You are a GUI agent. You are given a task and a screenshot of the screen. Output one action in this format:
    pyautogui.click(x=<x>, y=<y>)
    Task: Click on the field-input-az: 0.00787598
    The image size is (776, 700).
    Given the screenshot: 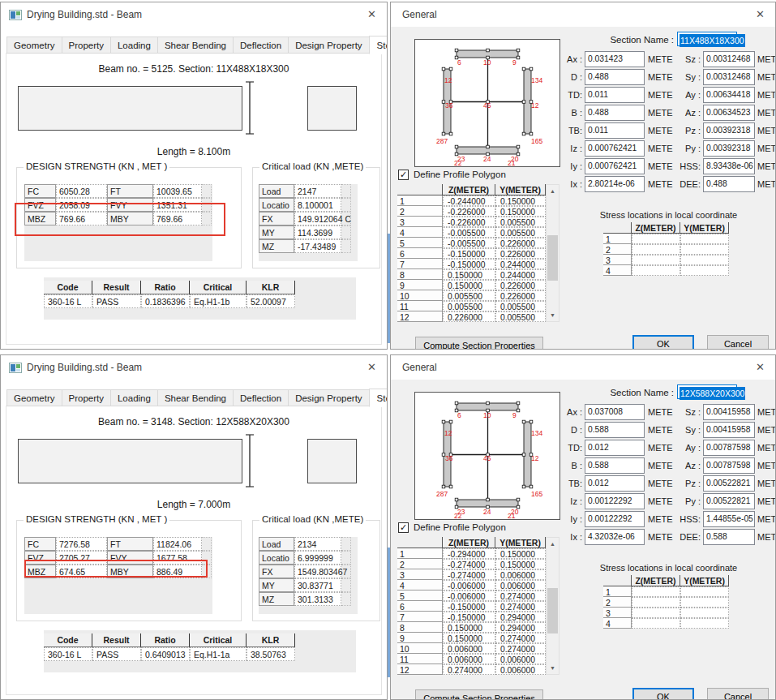 What is the action you would take?
    pyautogui.click(x=729, y=466)
    